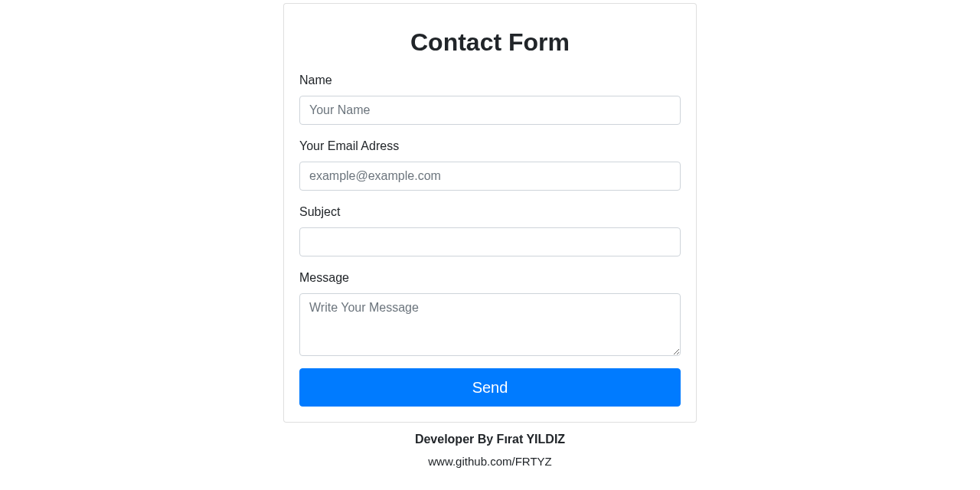 This screenshot has height=490, width=980. What do you see at coordinates (490, 387) in the screenshot?
I see `send-button: Send` at bounding box center [490, 387].